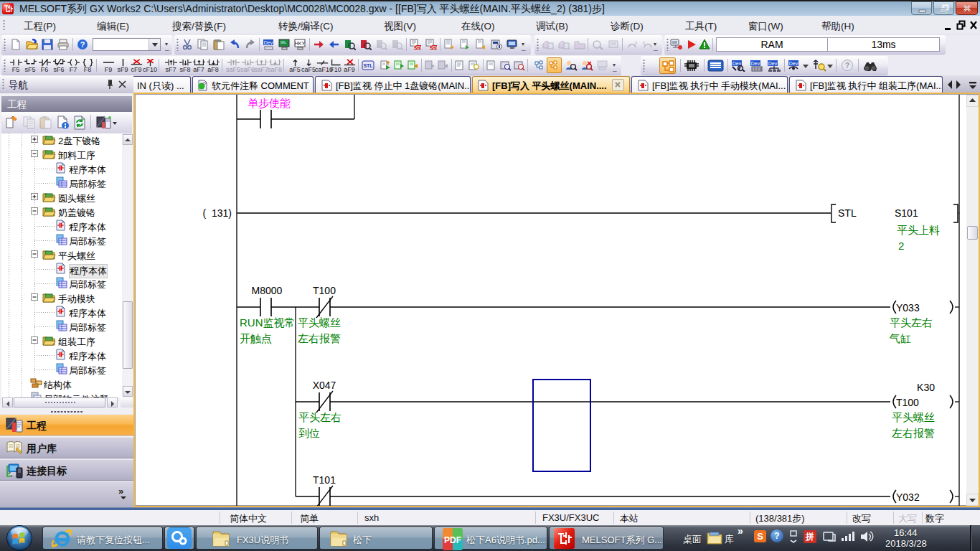 Image resolution: width=980 pixels, height=551 pixels. I want to click on svg-text: 到位, so click(309, 433).